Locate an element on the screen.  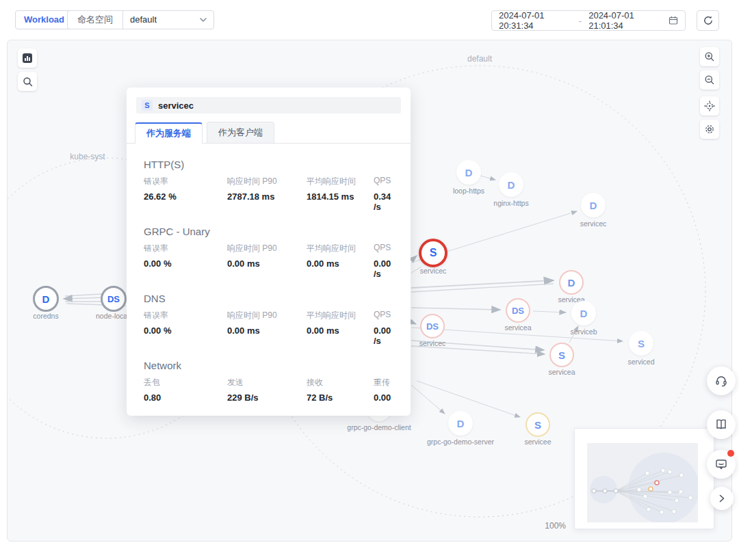
service-badge: S is located at coordinates (147, 105).